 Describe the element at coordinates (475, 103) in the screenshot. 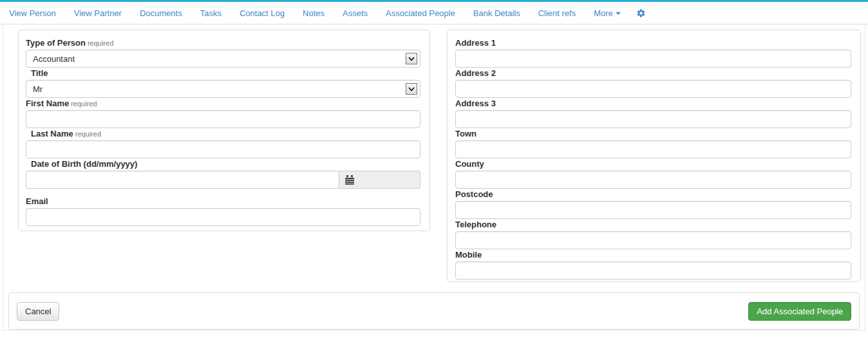

I see `label-text: Address 3` at that location.